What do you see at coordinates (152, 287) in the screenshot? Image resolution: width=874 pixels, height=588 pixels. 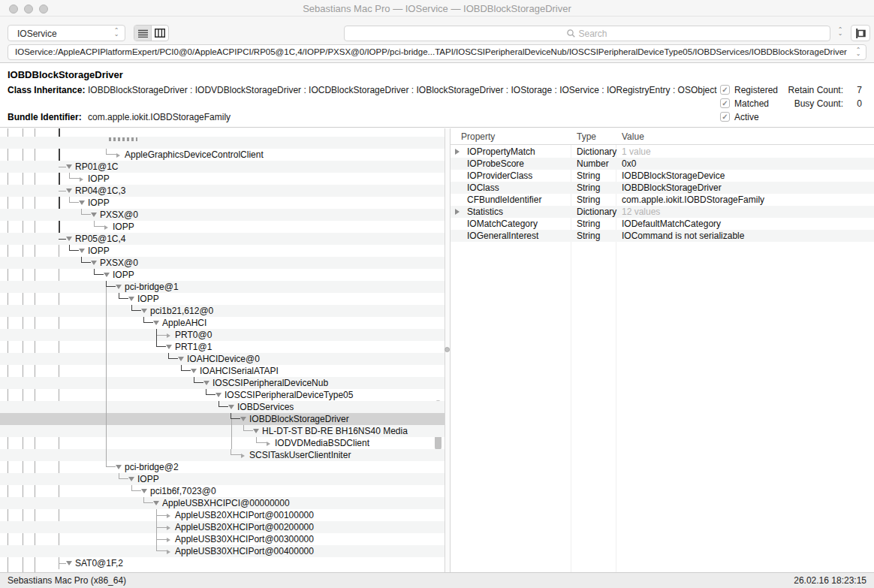 I see `tree-row: pci-bridge@1` at bounding box center [152, 287].